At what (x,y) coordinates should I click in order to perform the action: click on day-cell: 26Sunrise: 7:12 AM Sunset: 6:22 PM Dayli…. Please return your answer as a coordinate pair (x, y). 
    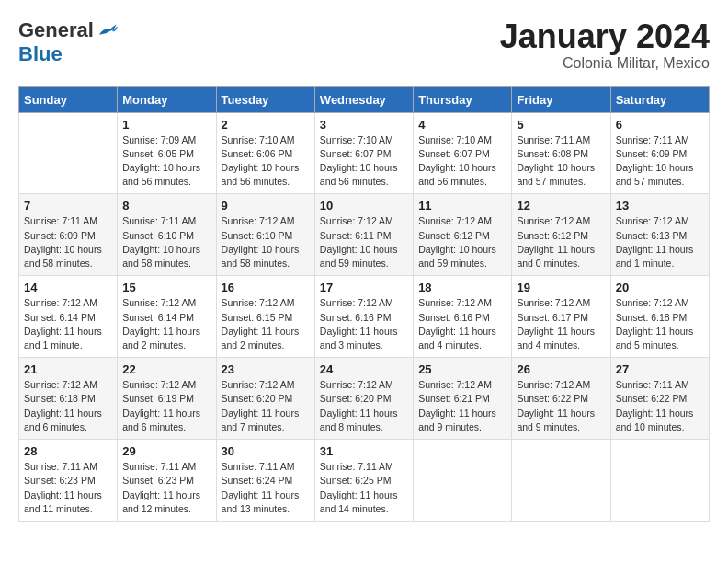
    Looking at the image, I should click on (561, 399).